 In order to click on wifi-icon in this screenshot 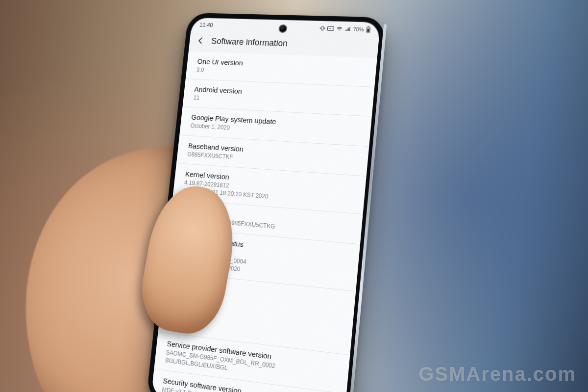, I will do `click(339, 29)`.